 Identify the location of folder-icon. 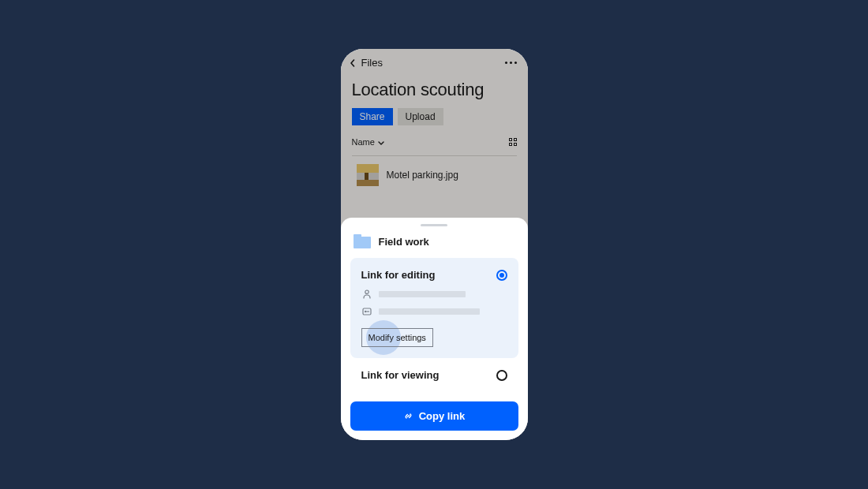
(362, 241).